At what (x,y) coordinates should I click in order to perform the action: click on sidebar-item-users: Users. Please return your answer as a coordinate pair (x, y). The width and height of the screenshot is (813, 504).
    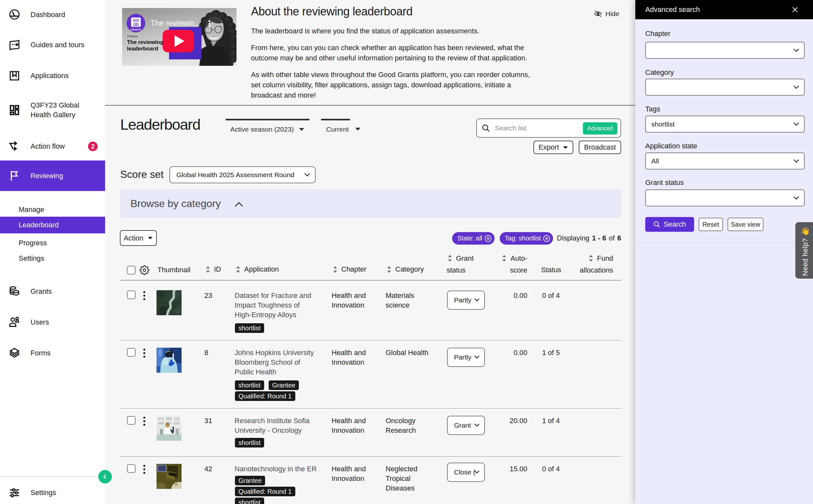
    Looking at the image, I should click on (53, 322).